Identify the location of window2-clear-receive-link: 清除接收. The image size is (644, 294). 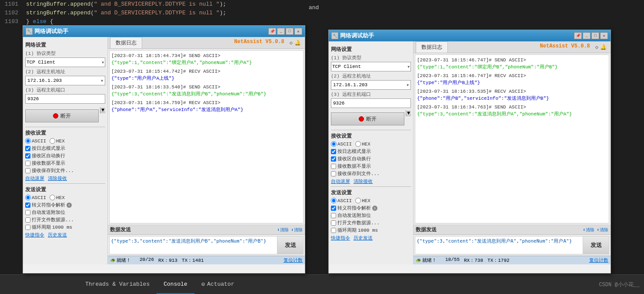
(363, 181).